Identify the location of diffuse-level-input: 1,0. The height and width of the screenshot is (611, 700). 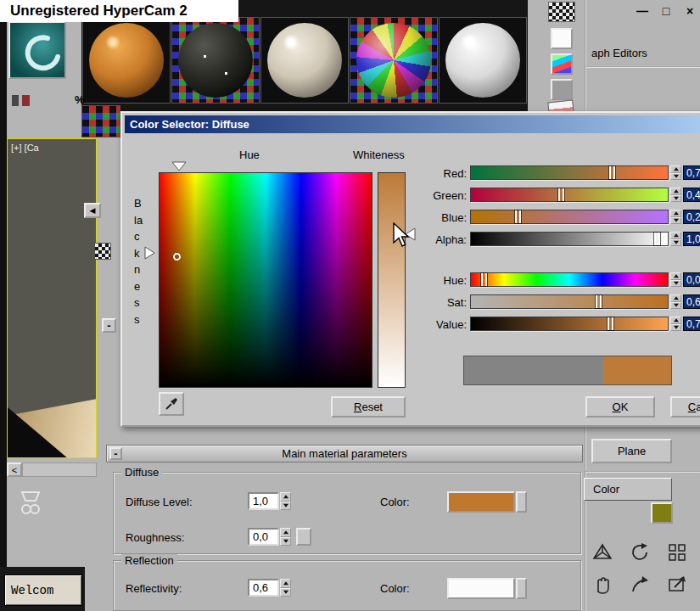
(263, 501).